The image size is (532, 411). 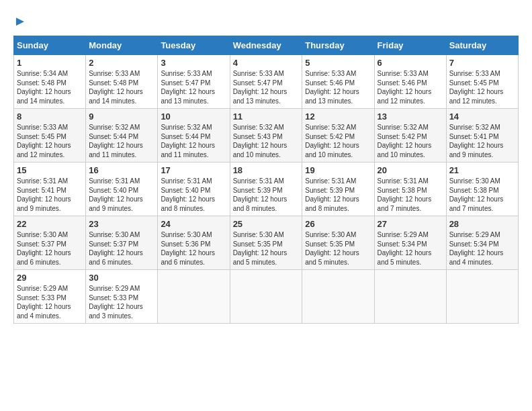 I want to click on day-number: 22, so click(x=50, y=224).